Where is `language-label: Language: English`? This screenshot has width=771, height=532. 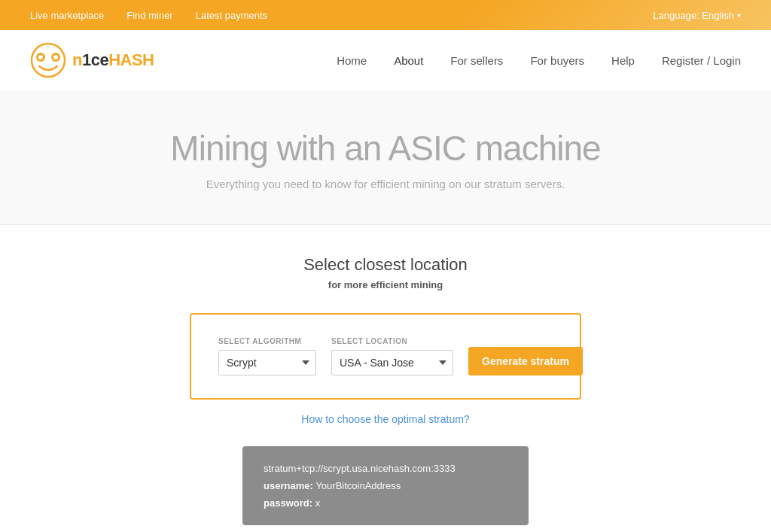
language-label: Language: English is located at coordinates (693, 15).